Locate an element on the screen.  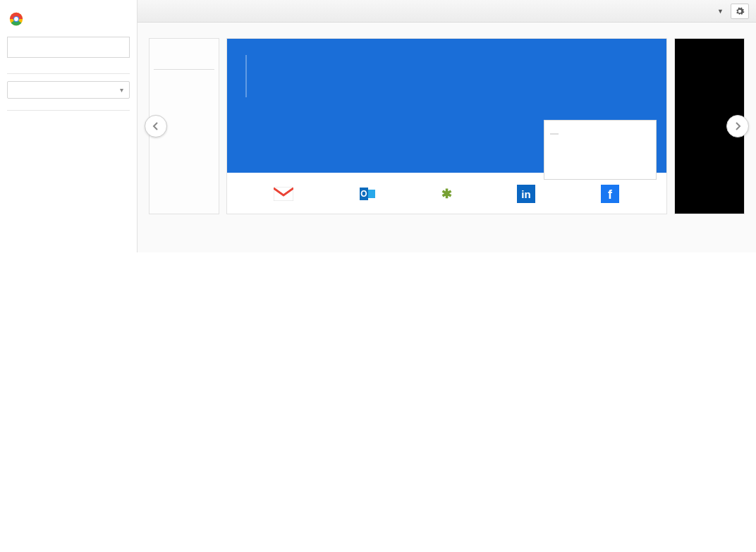
topbar: ▼ is located at coordinates (447, 11).